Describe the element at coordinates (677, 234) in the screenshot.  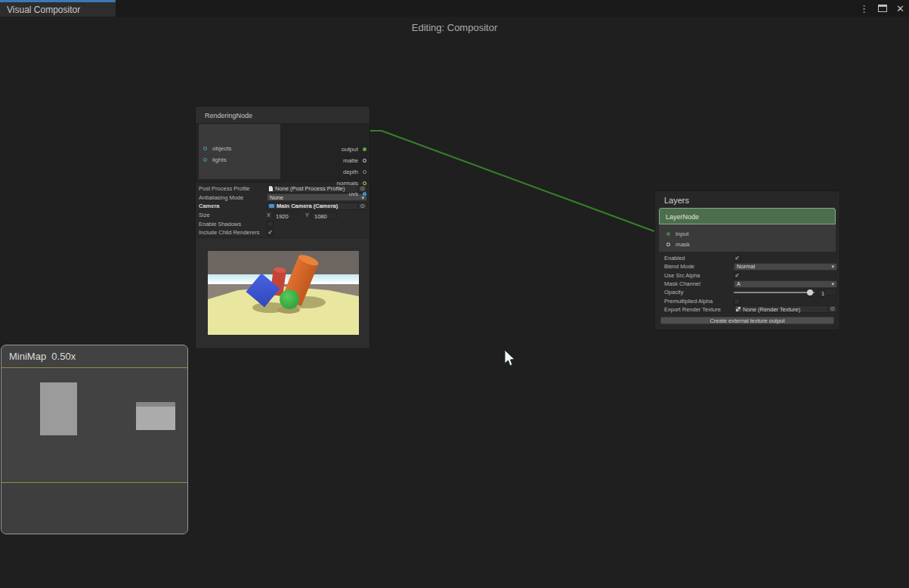
I see `port-input: input` at that location.